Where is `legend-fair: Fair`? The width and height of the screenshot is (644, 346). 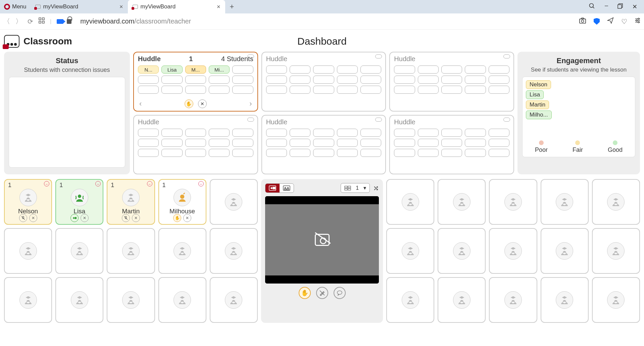 legend-fair: Fair is located at coordinates (578, 147).